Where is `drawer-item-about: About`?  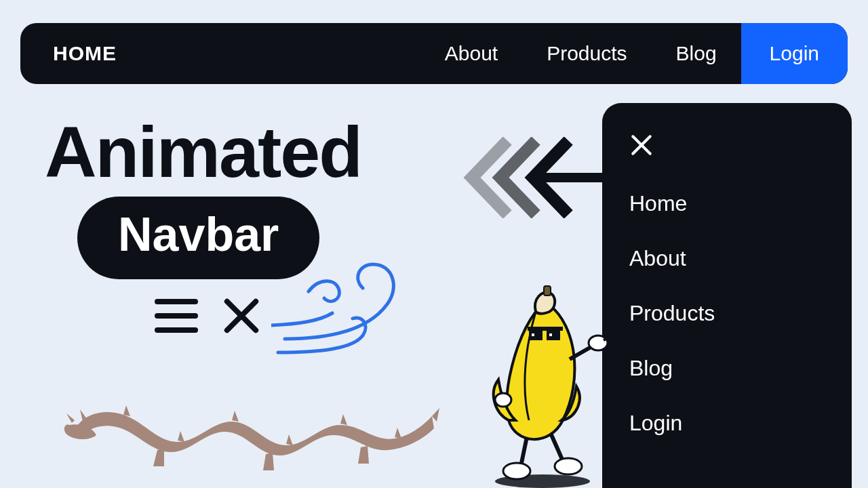 drawer-item-about: About is located at coordinates (727, 259).